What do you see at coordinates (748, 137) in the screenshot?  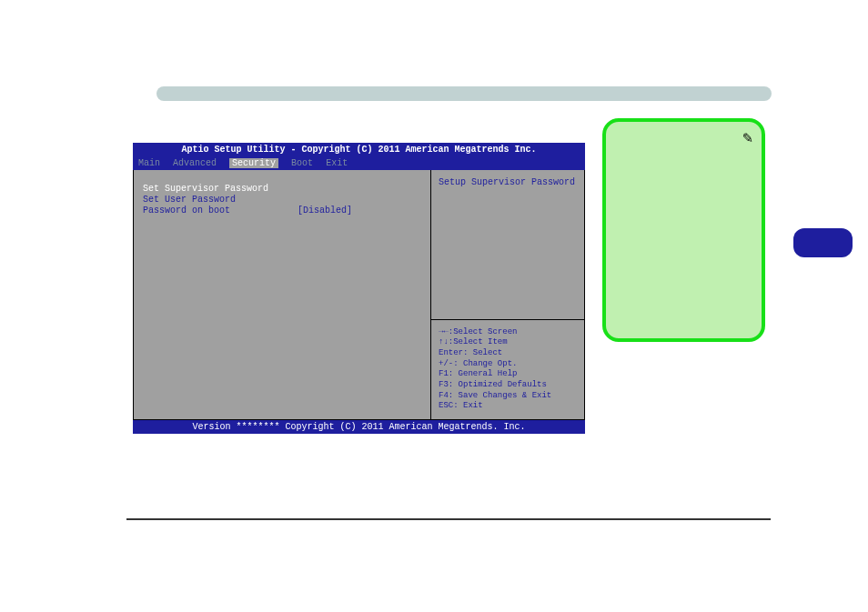 I see `pencil-icon: ✎` at bounding box center [748, 137].